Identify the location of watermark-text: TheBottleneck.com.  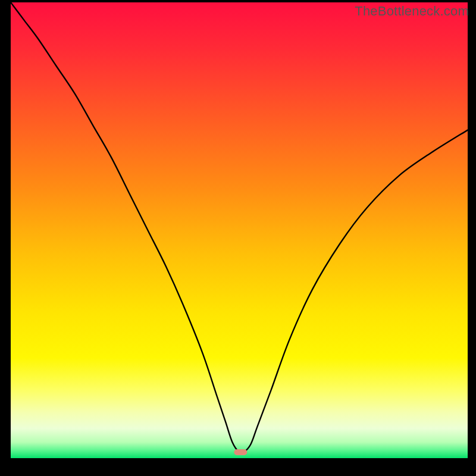
(412, 11).